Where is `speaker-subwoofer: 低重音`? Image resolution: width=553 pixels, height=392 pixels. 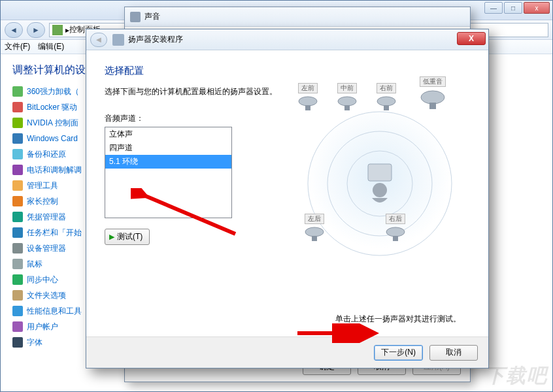
speaker-subwoofer: 低重音 is located at coordinates (433, 93).